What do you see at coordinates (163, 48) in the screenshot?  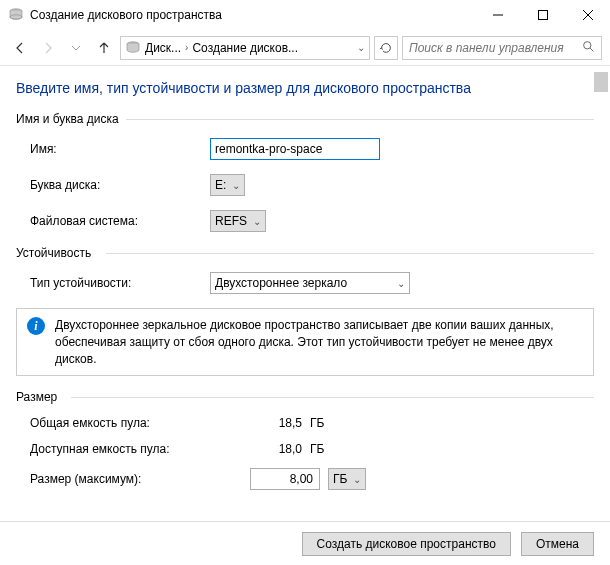 I see `breadcrumb-seg: Диск...` at bounding box center [163, 48].